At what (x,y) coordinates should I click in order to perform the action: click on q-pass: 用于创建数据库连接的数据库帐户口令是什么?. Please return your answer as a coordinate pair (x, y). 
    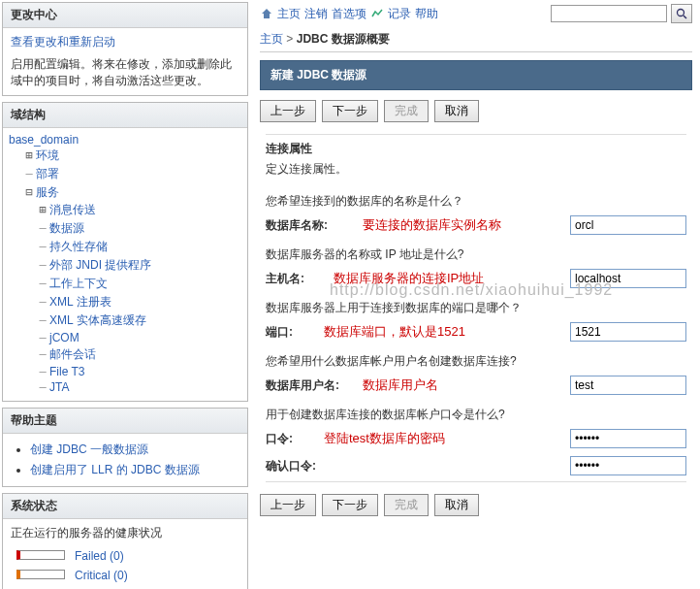
    Looking at the image, I should click on (476, 411).